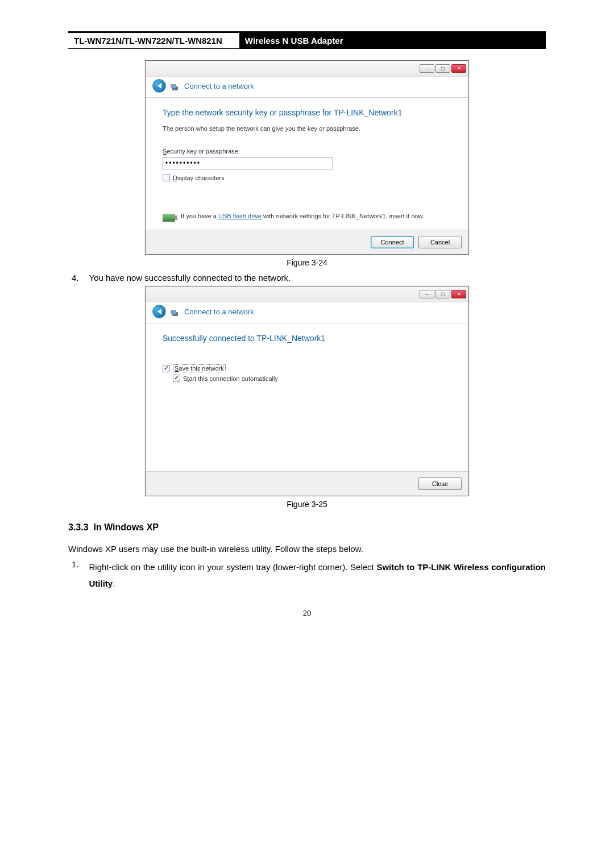 This screenshot has height=868, width=614. I want to click on start-auto-label: Start this connection automatically, so click(231, 379).